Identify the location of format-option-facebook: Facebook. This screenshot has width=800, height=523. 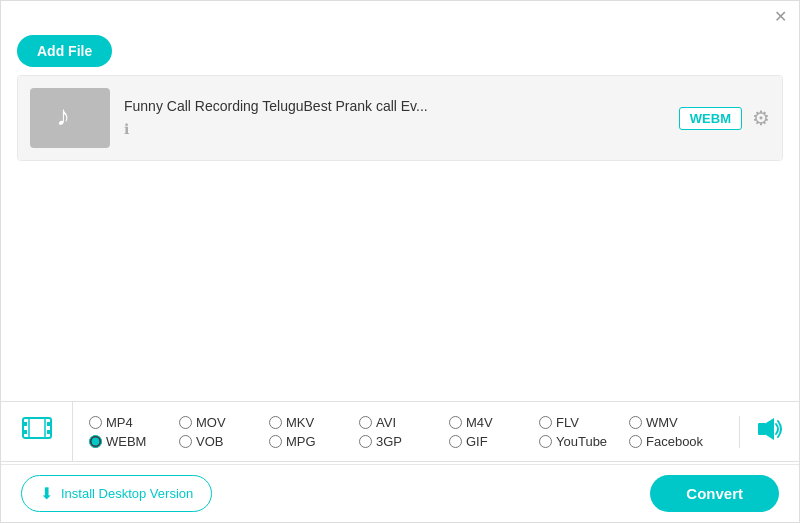
(674, 442).